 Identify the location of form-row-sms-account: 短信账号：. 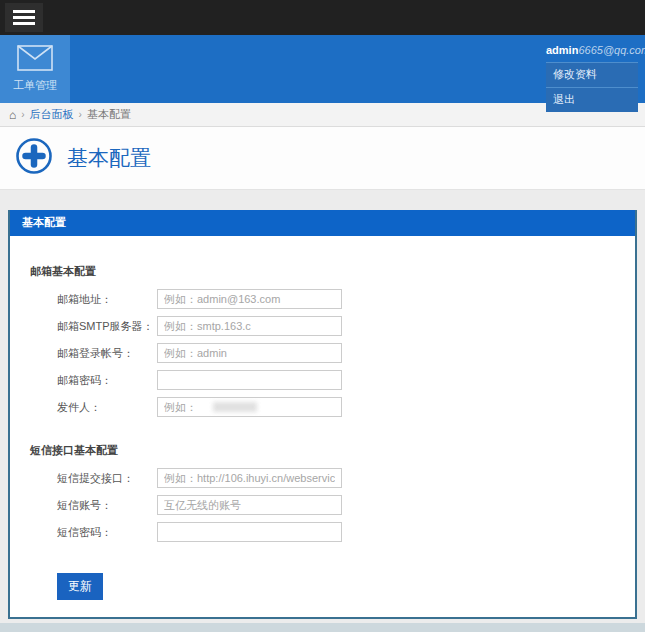
(322, 505).